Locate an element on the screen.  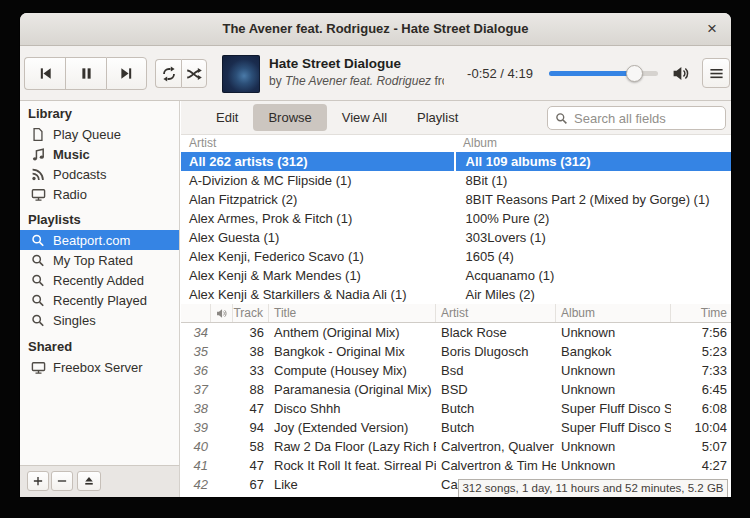
sidebar-item-beatport: Beatport.com is located at coordinates (100, 240).